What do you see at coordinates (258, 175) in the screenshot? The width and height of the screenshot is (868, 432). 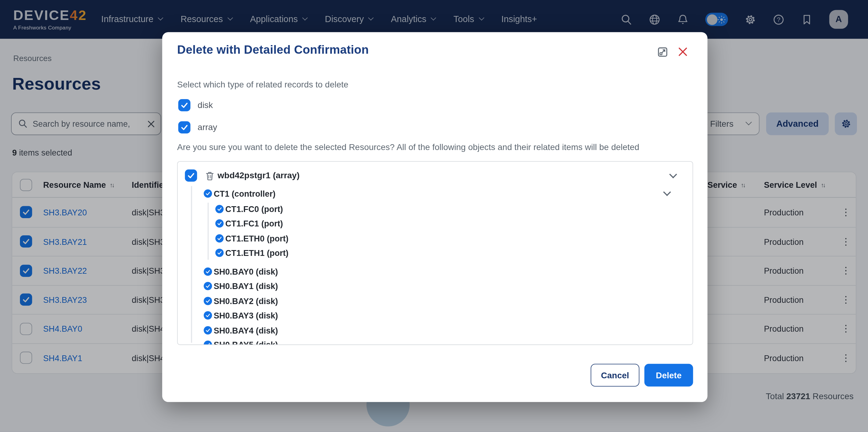 I see `tree-root-label: wbd42pstgr1 (array)` at bounding box center [258, 175].